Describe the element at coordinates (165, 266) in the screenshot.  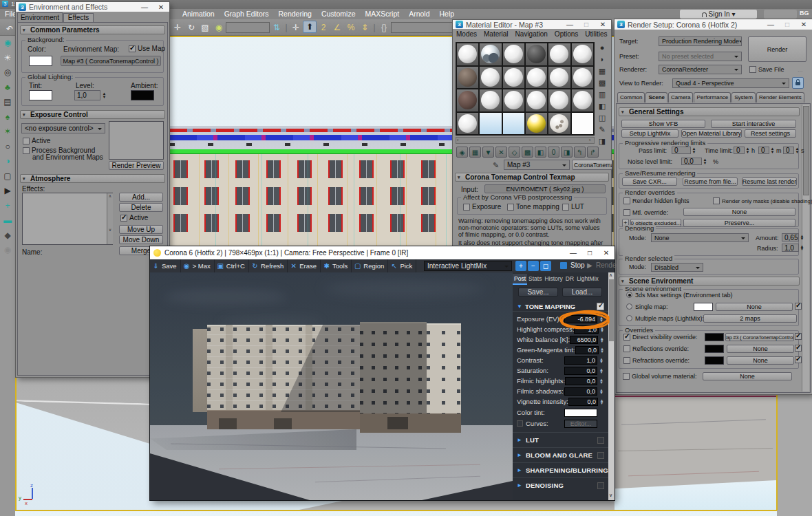
I see `vfb-save-button: ⇓Save` at that location.